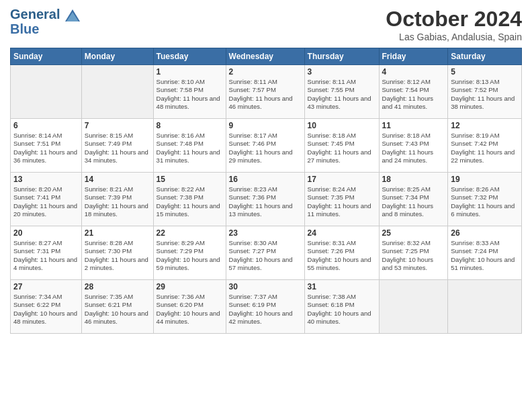 The width and height of the screenshot is (532, 411). What do you see at coordinates (485, 72) in the screenshot?
I see `day-number: 5` at bounding box center [485, 72].